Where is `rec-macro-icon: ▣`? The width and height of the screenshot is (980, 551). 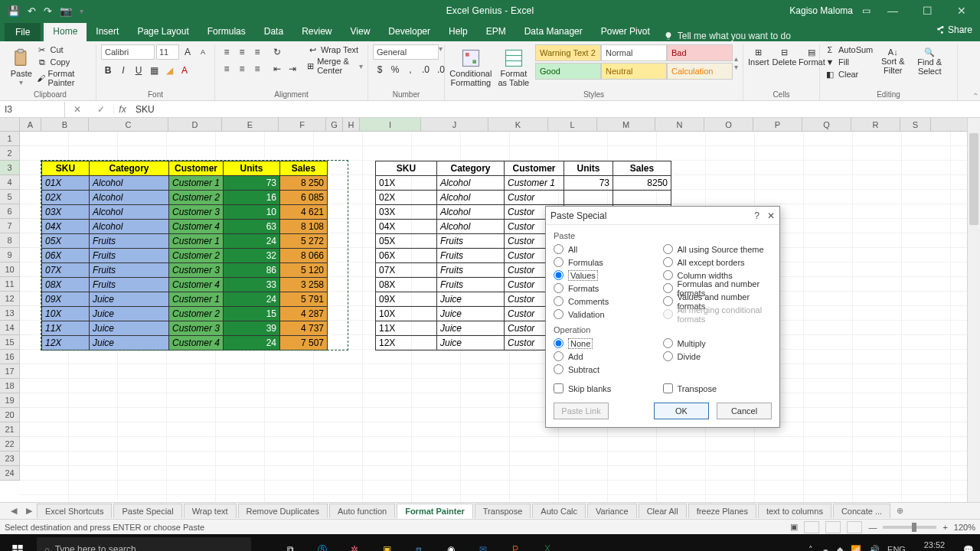 rec-macro-icon: ▣ is located at coordinates (794, 527).